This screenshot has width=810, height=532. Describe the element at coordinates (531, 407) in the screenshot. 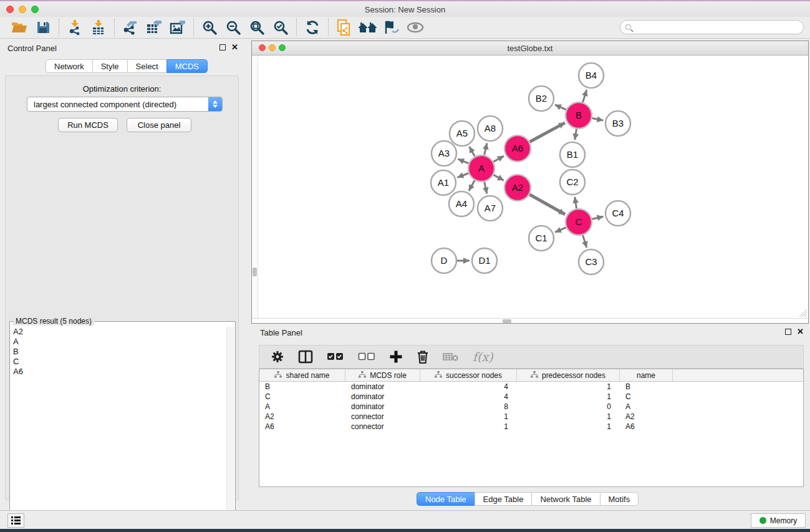

I see `table-row: Adominator80A` at that location.